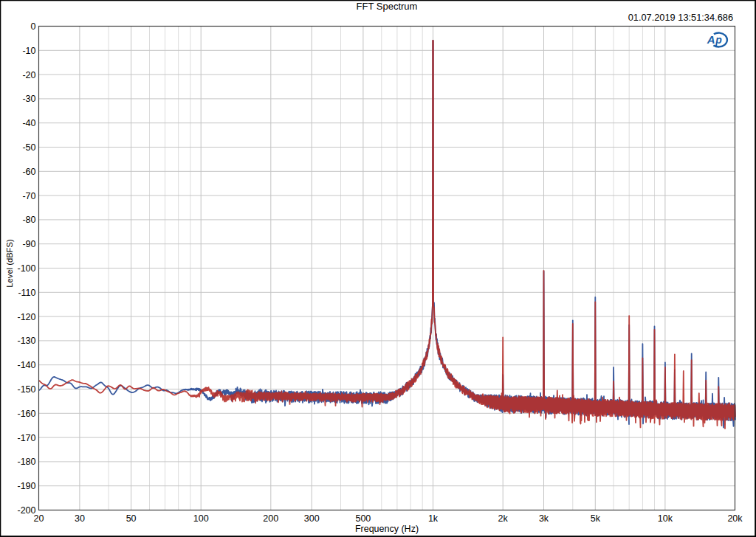 This screenshot has height=537, width=756. Describe the element at coordinates (131, 519) in the screenshot. I see `svg-text: 50` at that location.